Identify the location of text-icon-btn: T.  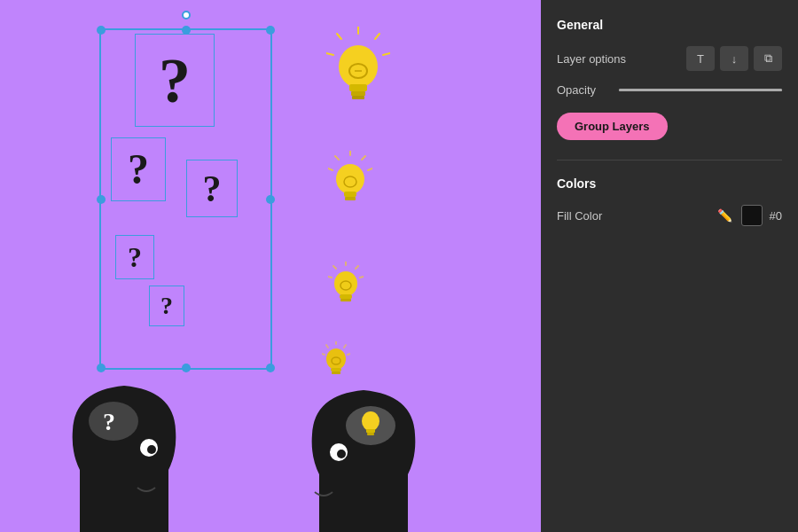
(700, 59).